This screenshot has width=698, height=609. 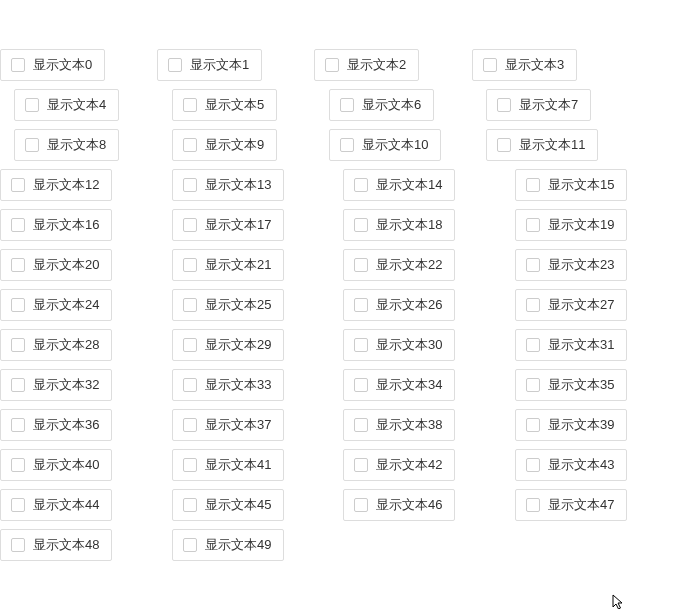 I want to click on checkbox-item-14: 显示文本14, so click(x=399, y=185).